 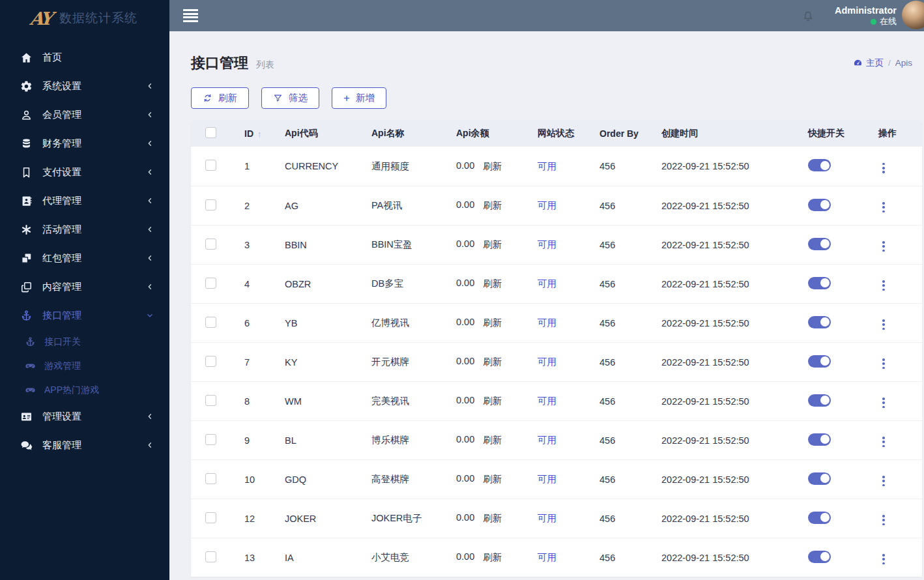 I want to click on cell-api-code: WM, so click(x=321, y=401).